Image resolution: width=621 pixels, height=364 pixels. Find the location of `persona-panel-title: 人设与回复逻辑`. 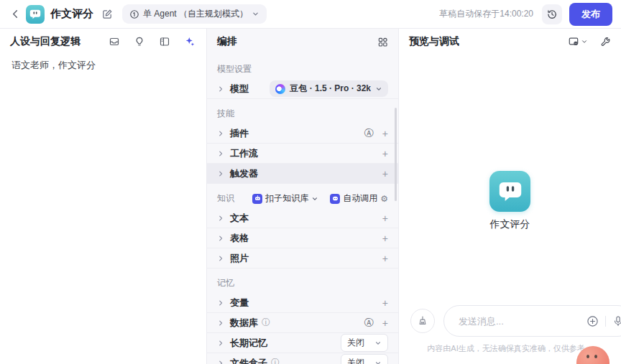

persona-panel-title: 人设与回复逻辑 is located at coordinates (45, 42).